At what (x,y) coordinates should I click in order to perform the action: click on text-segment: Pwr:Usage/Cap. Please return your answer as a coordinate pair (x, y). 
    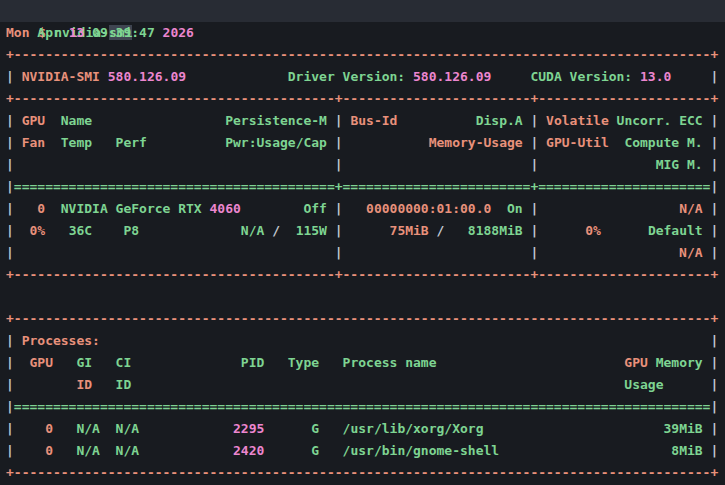
    Looking at the image, I should click on (276, 142).